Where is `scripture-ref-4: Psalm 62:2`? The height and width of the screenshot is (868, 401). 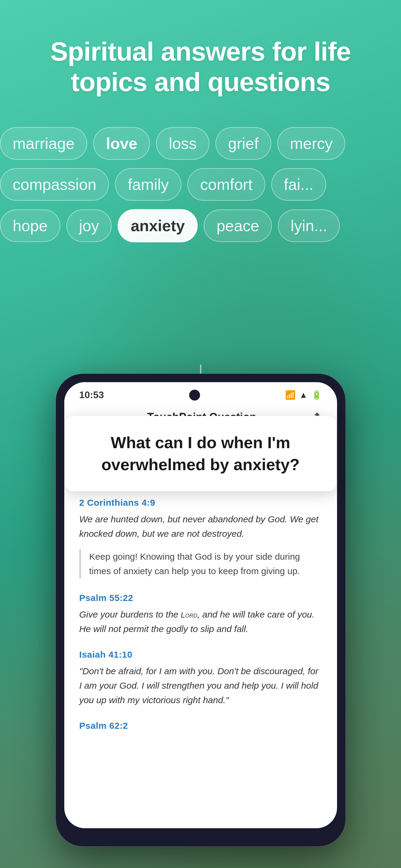
scripture-ref-4: Psalm 62:2 is located at coordinates (201, 726).